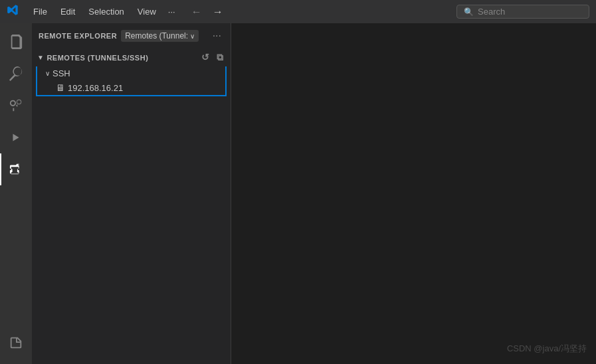 The image size is (596, 364). Describe the element at coordinates (197, 12) in the screenshot. I see `nav-back-button: ←` at that location.